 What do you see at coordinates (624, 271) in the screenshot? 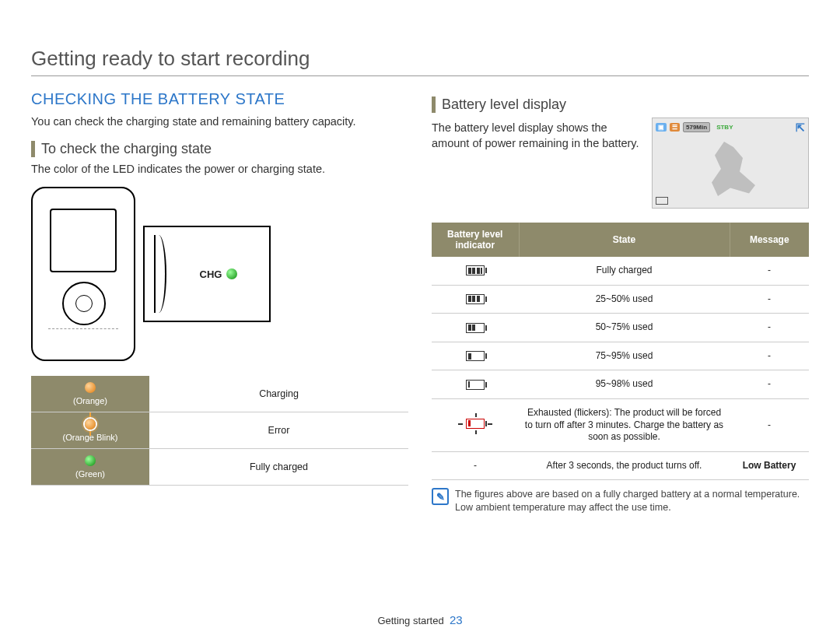
I see `batt-state-cell: Fully charged` at bounding box center [624, 271].